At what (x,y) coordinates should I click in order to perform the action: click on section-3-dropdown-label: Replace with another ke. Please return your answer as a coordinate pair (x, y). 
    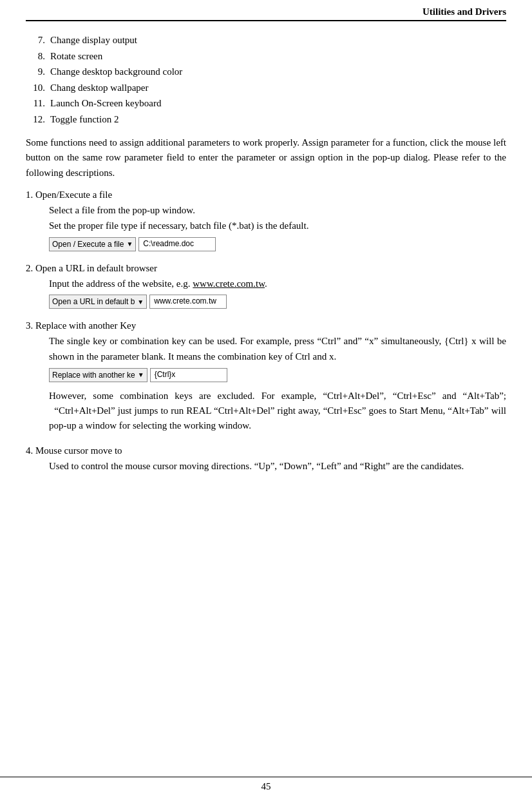
    Looking at the image, I should click on (94, 375).